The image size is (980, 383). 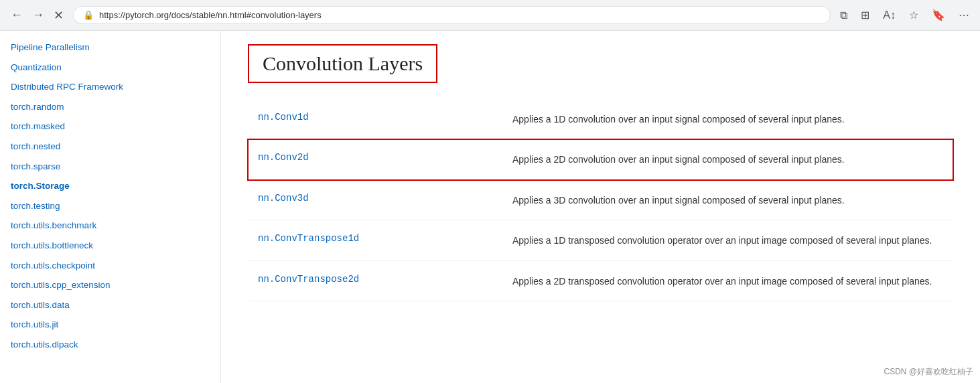 I want to click on item-desc-2: Applies a 3D convolution over an input s…, so click(x=727, y=200).